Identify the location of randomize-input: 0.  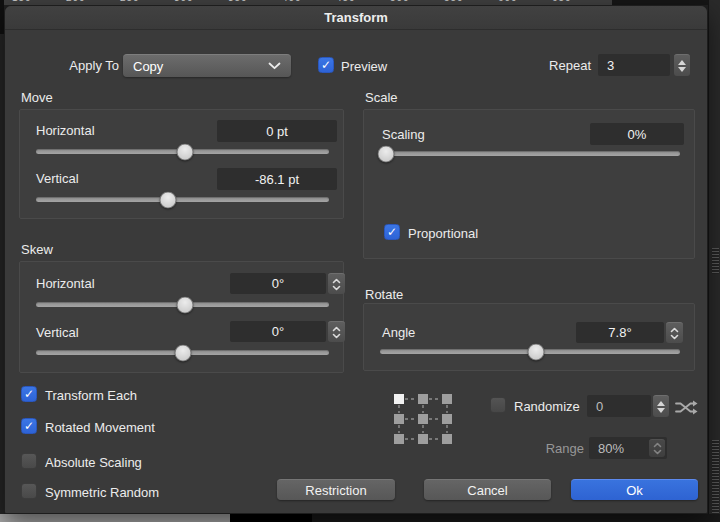
(619, 406).